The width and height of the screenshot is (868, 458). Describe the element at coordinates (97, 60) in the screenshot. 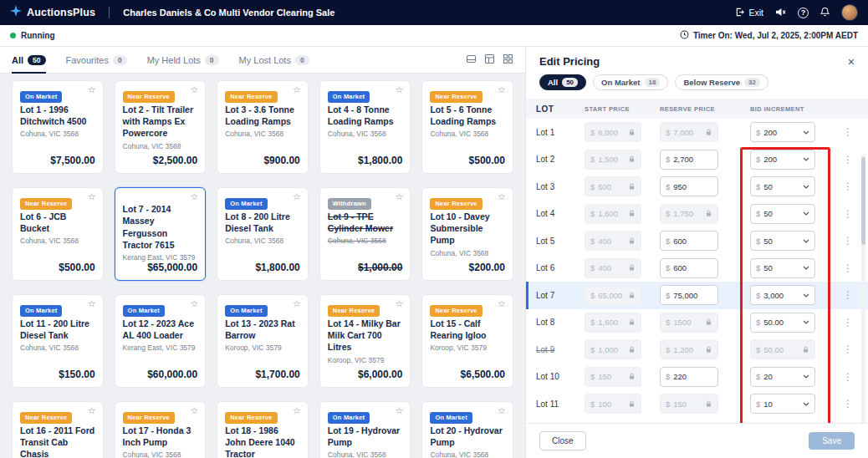

I see `tab: Favourites 0` at that location.